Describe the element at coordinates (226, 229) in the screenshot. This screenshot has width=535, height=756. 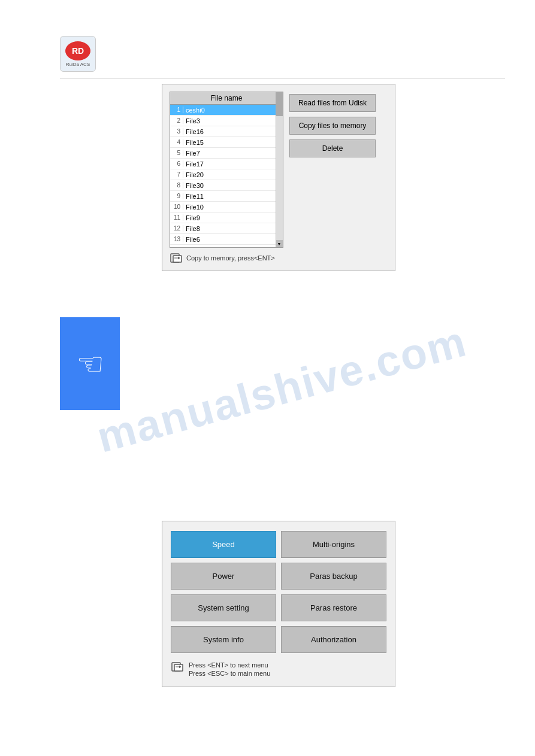
I see `file-list-item: 12File8` at that location.